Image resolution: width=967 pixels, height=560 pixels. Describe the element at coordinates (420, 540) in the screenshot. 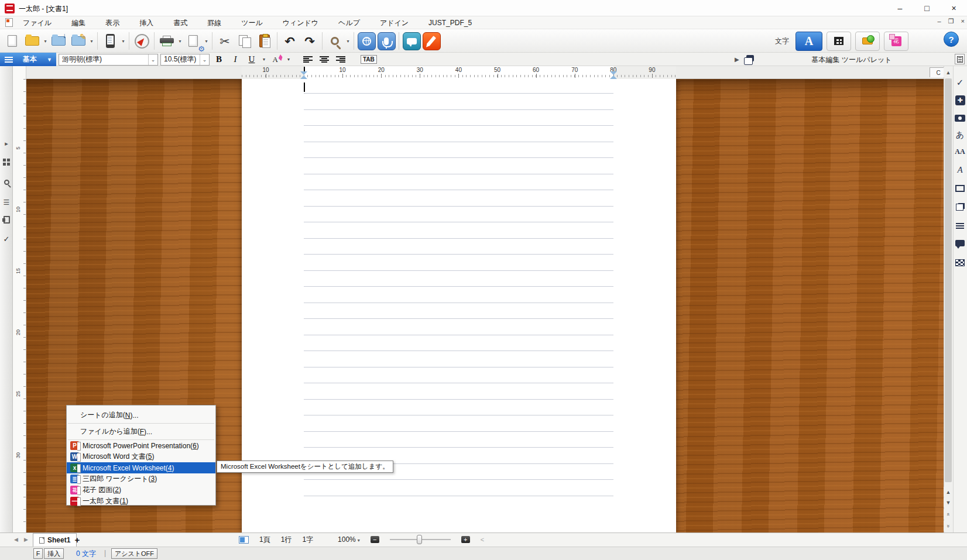

I see `zoom-slider` at that location.